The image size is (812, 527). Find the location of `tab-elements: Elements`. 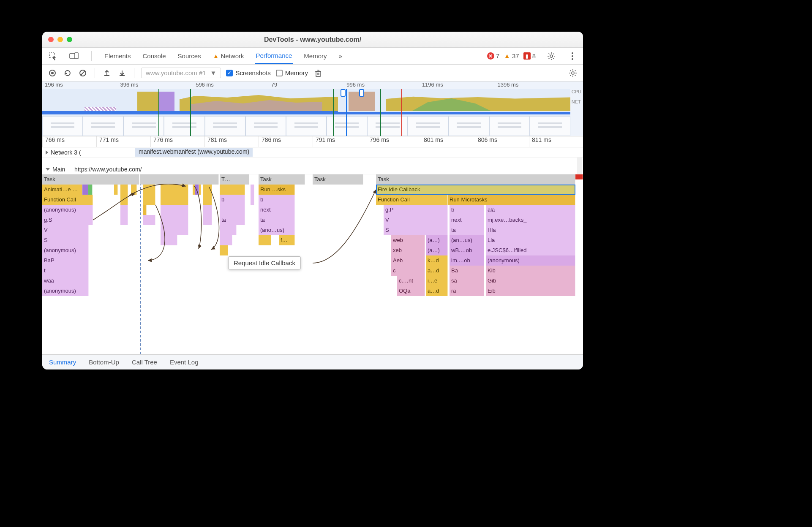

tab-elements: Elements is located at coordinates (117, 56).